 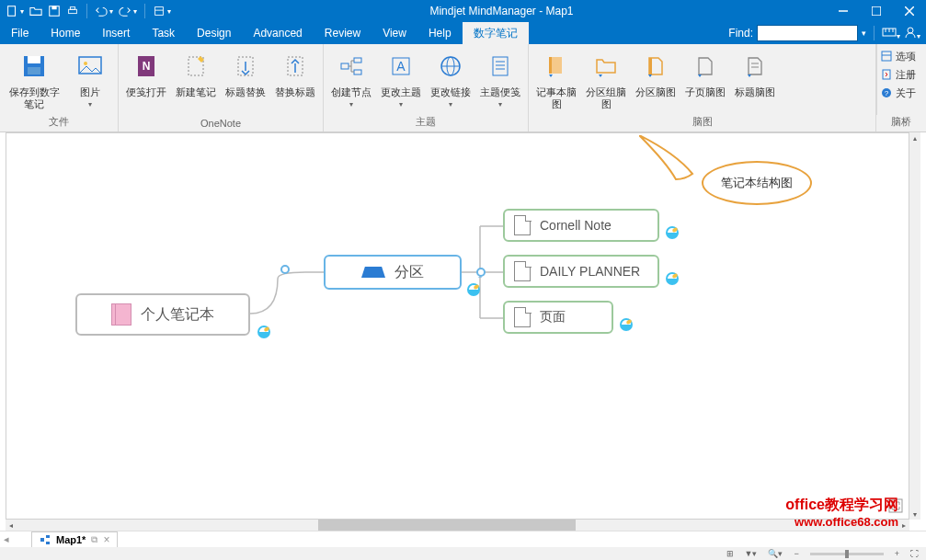 What do you see at coordinates (912, 33) in the screenshot?
I see `user-icon: ▾` at bounding box center [912, 33].